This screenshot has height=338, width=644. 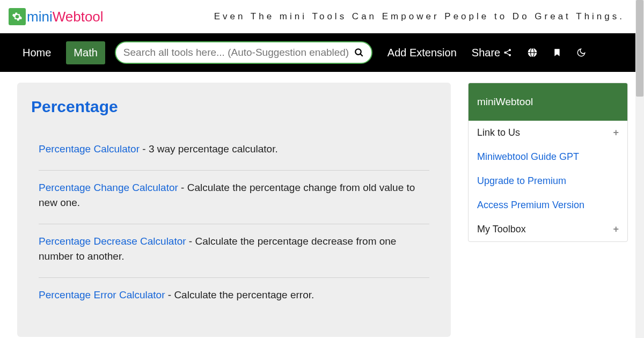 I want to click on tagline: Even The mini Tools Can Empower People t…, so click(x=425, y=17).